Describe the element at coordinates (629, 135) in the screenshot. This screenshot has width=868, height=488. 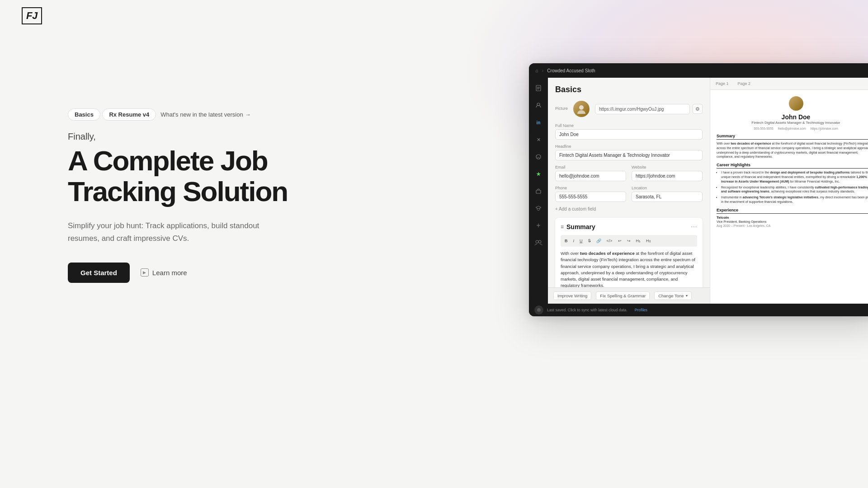
I see `full-name-input: John Doe` at that location.